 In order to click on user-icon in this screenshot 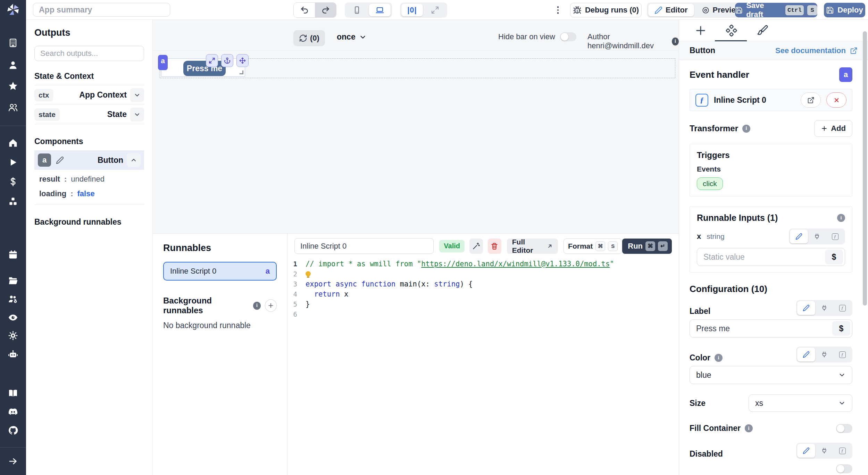, I will do `click(13, 65)`.